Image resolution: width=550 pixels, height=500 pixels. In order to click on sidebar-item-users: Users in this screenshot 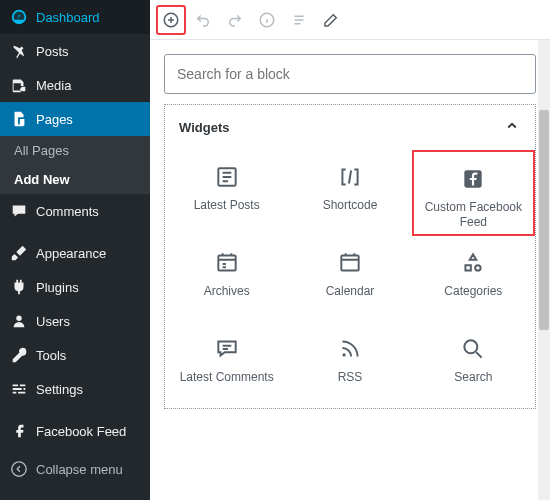, I will do `click(75, 321)`.